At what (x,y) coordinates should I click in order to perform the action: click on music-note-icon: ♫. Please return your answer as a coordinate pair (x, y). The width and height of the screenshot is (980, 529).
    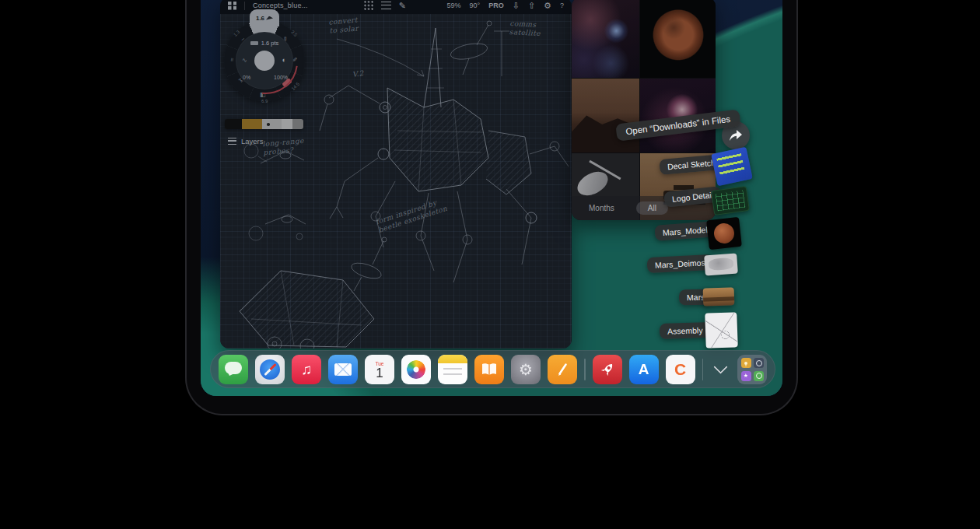
    Looking at the image, I should click on (306, 370).